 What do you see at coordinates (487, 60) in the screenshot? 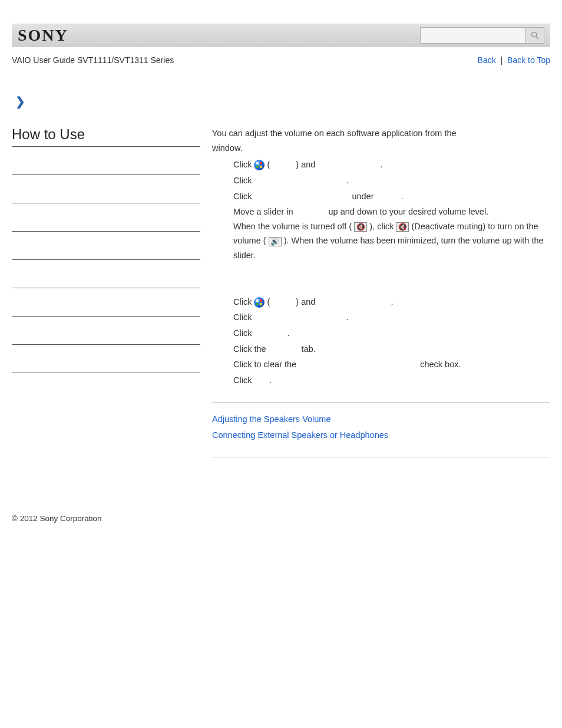
I see `back-link: Back` at bounding box center [487, 60].